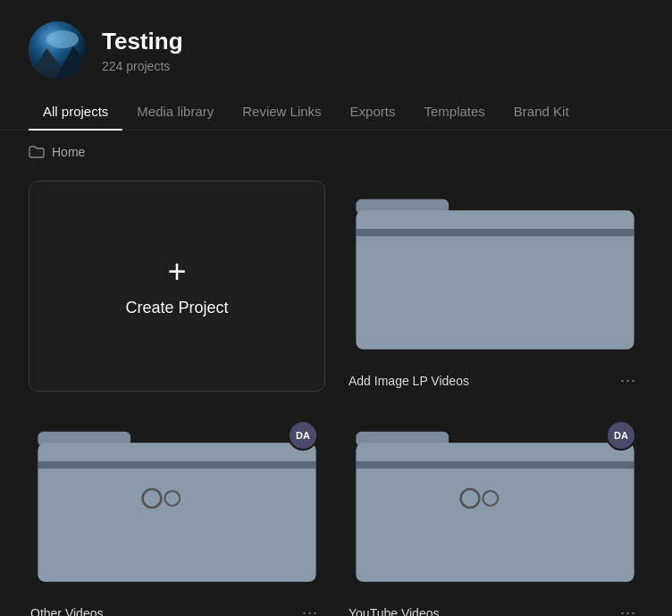 The height and width of the screenshot is (616, 672). I want to click on breadcrumb: Home, so click(336, 152).